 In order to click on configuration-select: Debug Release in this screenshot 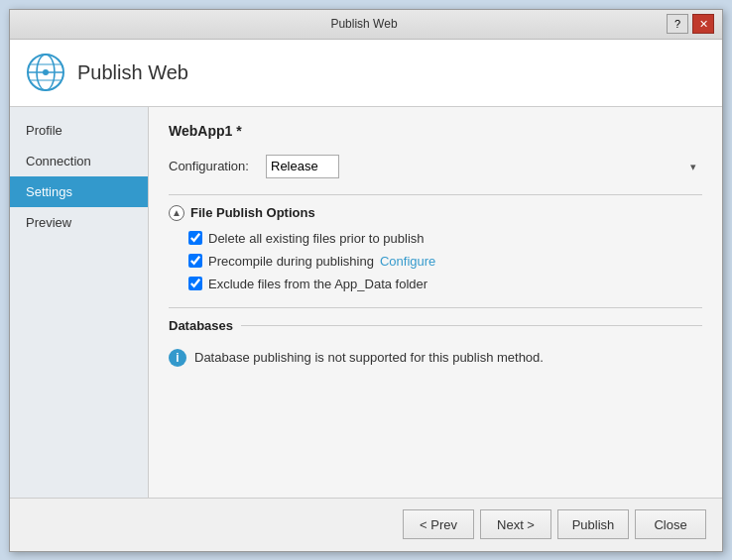, I will do `click(303, 167)`.